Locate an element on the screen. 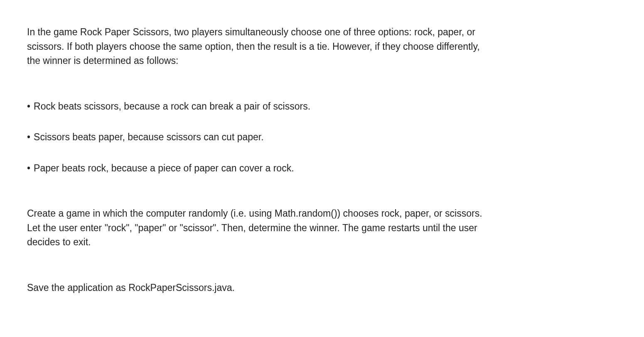 This screenshot has height=337, width=644. save-instruction-paragraph: Save the application as RockPaperScissor… is located at coordinates (253, 288).